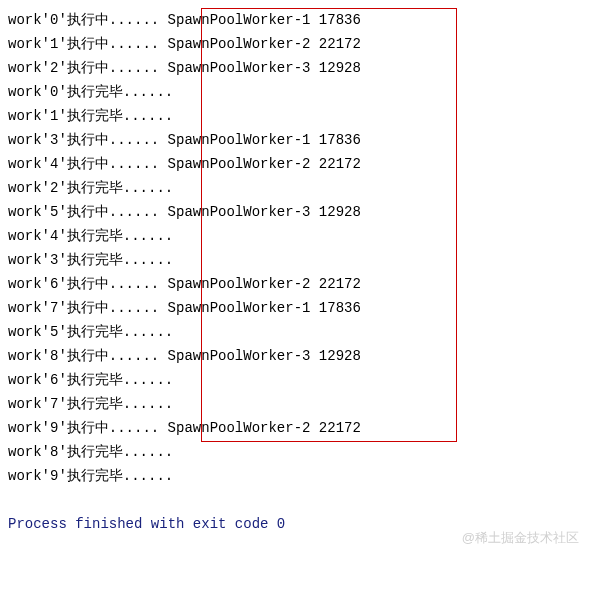 The image size is (589, 592). I want to click on console-line: work'6'执行完毕......, so click(294, 380).